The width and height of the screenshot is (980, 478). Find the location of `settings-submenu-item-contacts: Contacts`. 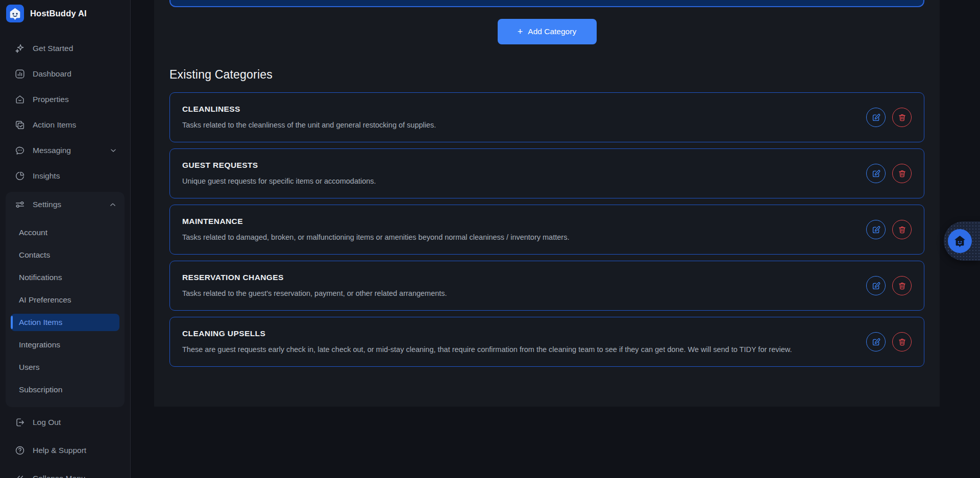

settings-submenu-item-contacts: Contacts is located at coordinates (65, 255).